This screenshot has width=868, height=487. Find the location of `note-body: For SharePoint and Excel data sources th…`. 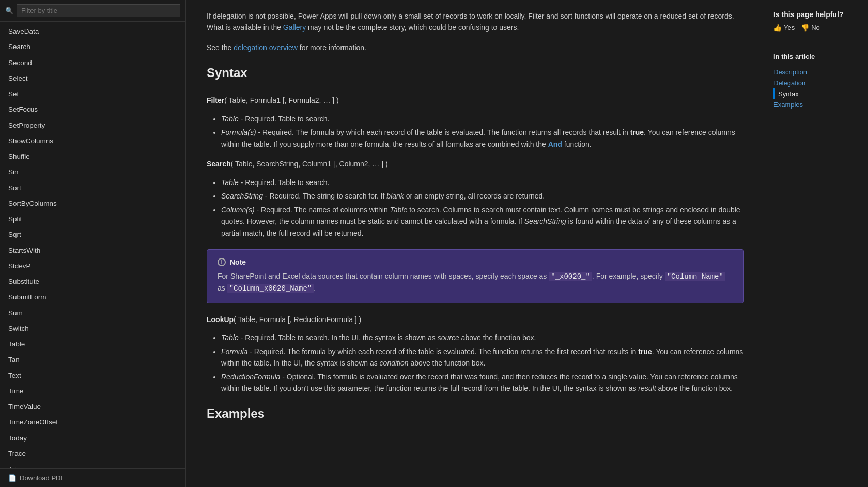

note-body: For SharePoint and Excel data sources th… is located at coordinates (475, 282).